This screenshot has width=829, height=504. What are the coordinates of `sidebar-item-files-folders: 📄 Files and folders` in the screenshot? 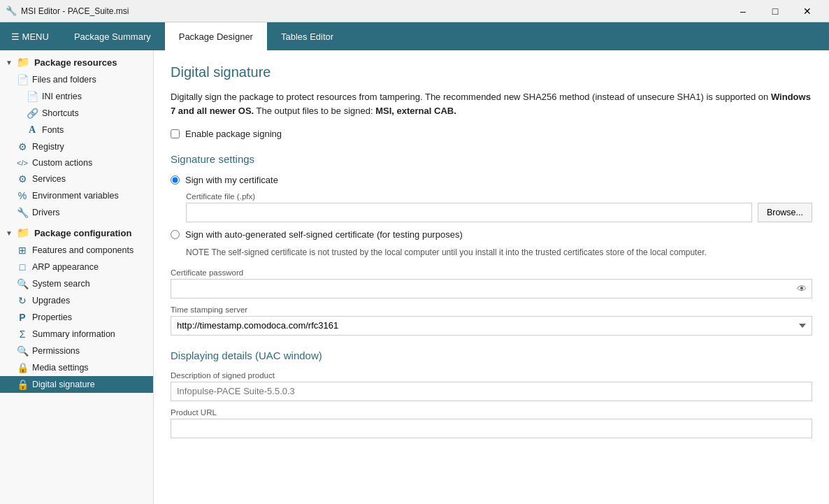 It's located at (77, 80).